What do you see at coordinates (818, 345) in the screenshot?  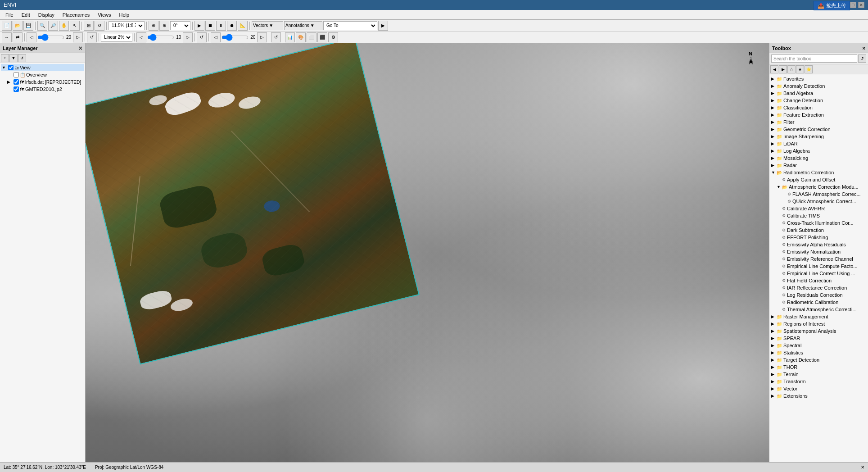 I see `toolbox-item-spectral: ▶ 📁 Spectral` at bounding box center [818, 345].